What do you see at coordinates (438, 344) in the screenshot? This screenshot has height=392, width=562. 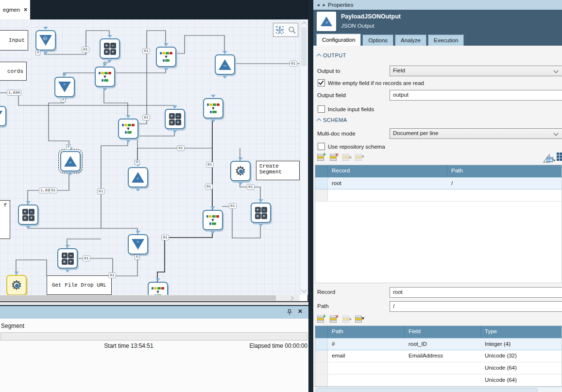 I see `table-row: #root_IDInteger (4)` at bounding box center [438, 344].